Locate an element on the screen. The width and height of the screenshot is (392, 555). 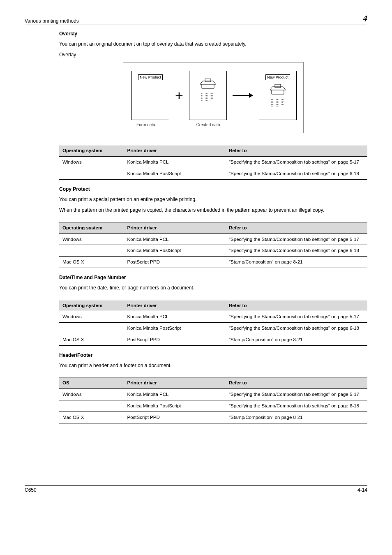
overlay-title: Overlay is located at coordinates (213, 34).